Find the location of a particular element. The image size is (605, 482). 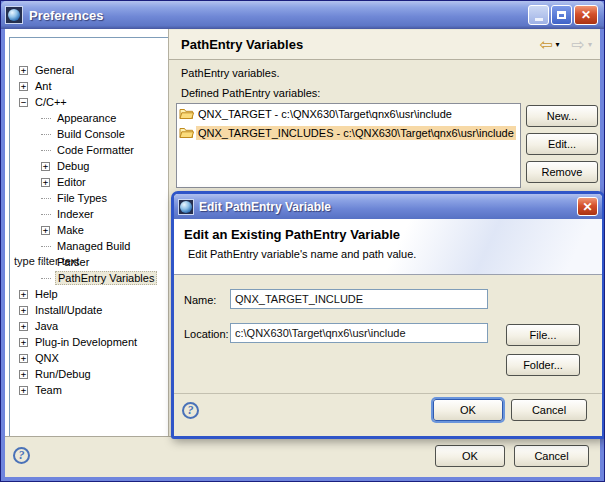

tree-item-qnx: +QNX is located at coordinates (87, 358).